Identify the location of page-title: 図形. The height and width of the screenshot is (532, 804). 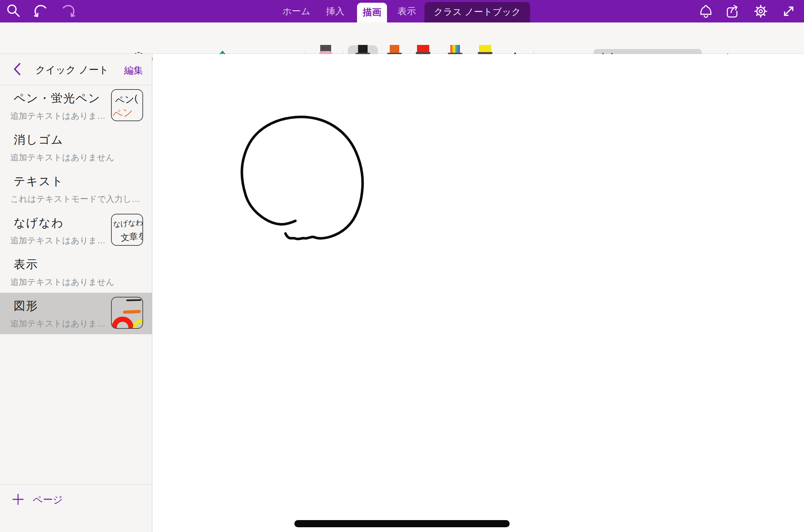
(26, 306).